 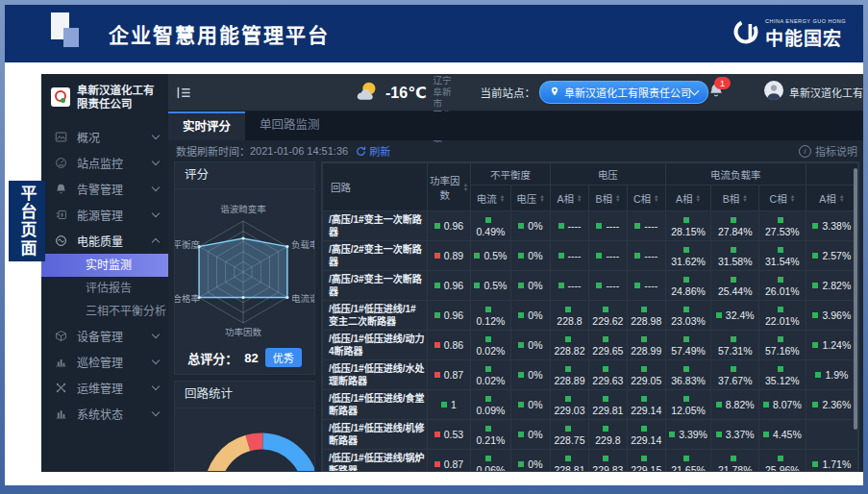 What do you see at coordinates (646, 346) in the screenshot?
I see `value-cell: 228.99` at bounding box center [646, 346].